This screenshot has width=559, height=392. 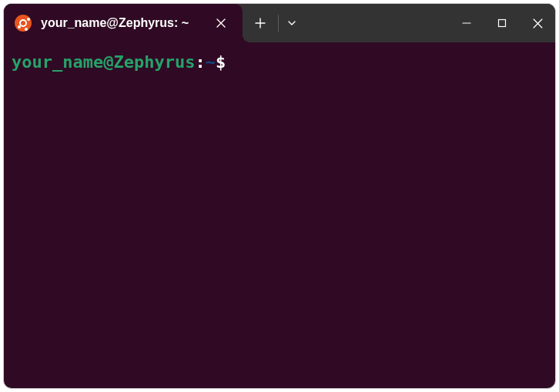 What do you see at coordinates (23, 23) in the screenshot?
I see `ubuntu-logo-icon` at bounding box center [23, 23].